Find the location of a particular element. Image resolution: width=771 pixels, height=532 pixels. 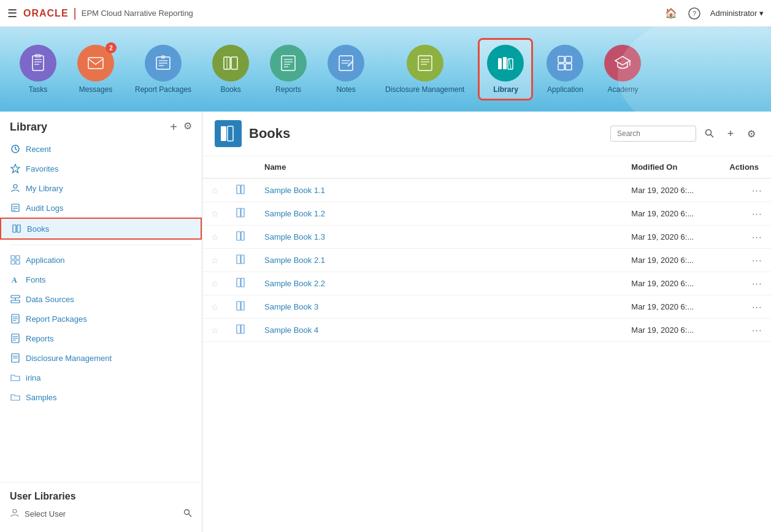

sidebar-item-data-sources: Data Sources is located at coordinates (101, 299).